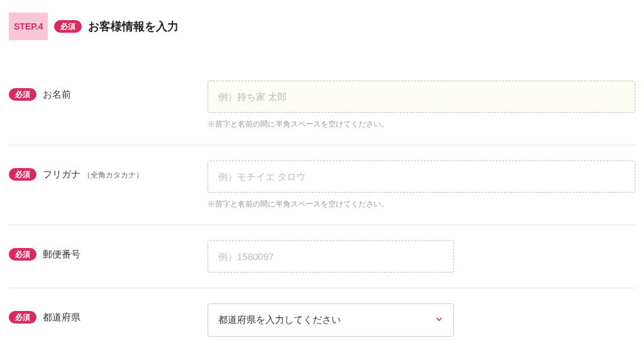 This screenshot has width=644, height=350. I want to click on label-col-prefecture: 必須 都道府県, so click(108, 313).